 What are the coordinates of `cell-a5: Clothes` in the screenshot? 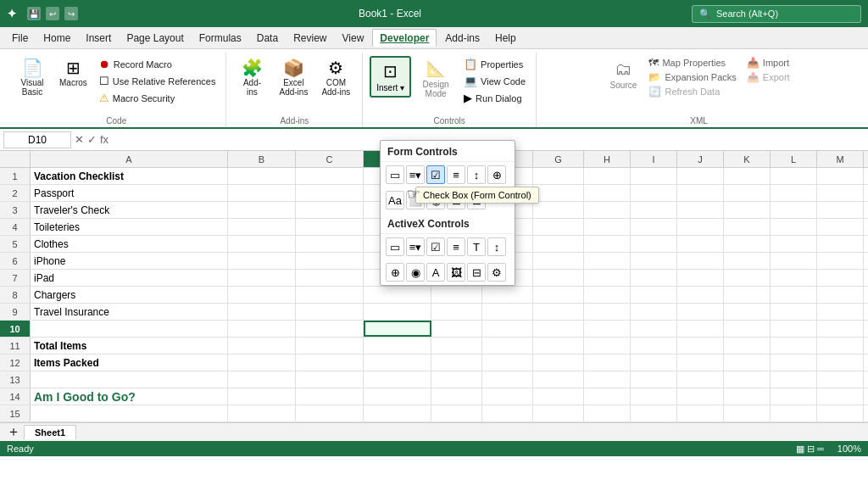 It's located at (129, 244).